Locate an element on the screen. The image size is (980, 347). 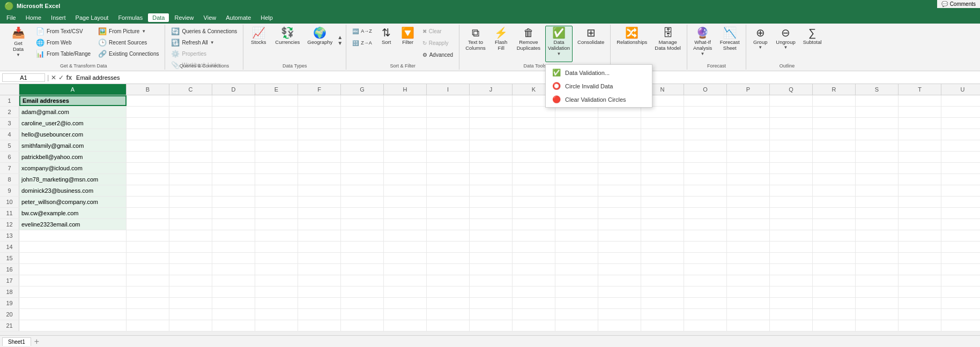
cell-f16 is located at coordinates (320, 269).